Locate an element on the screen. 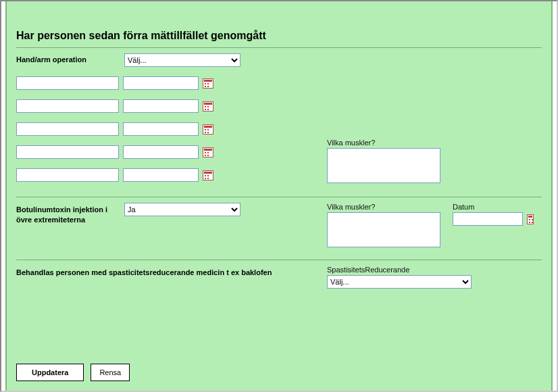 The width and height of the screenshot is (558, 392). botox-muscles-label: Vilka muskler? is located at coordinates (384, 207).